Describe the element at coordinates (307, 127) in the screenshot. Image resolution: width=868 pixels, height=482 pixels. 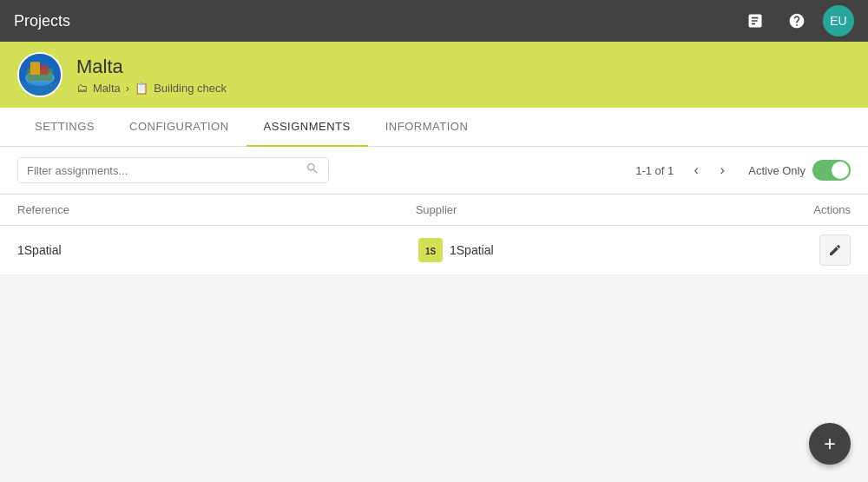
I see `tab-assignments: ASSIGNMENTS` at that location.